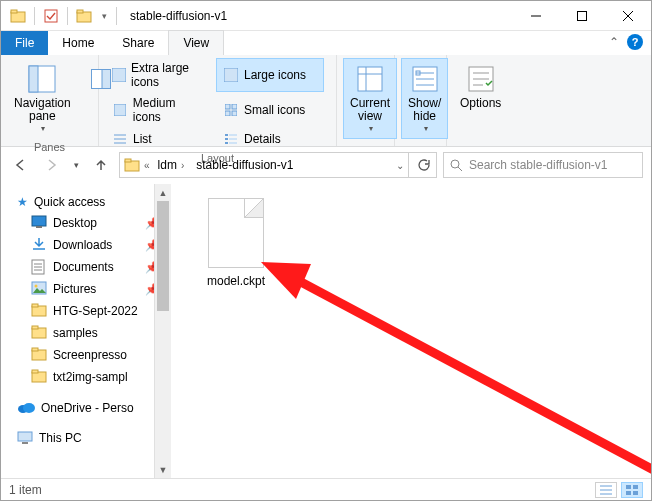 The image size is (652, 501). I want to click on xl-icons-icon, so click(119, 75).